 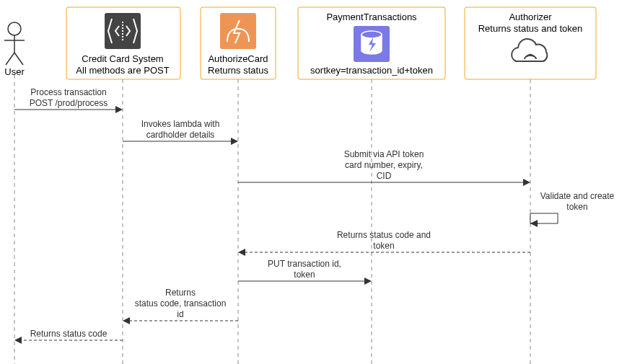 I want to click on participant-authcard: AuthorizeCard Returns status, so click(x=238, y=43).